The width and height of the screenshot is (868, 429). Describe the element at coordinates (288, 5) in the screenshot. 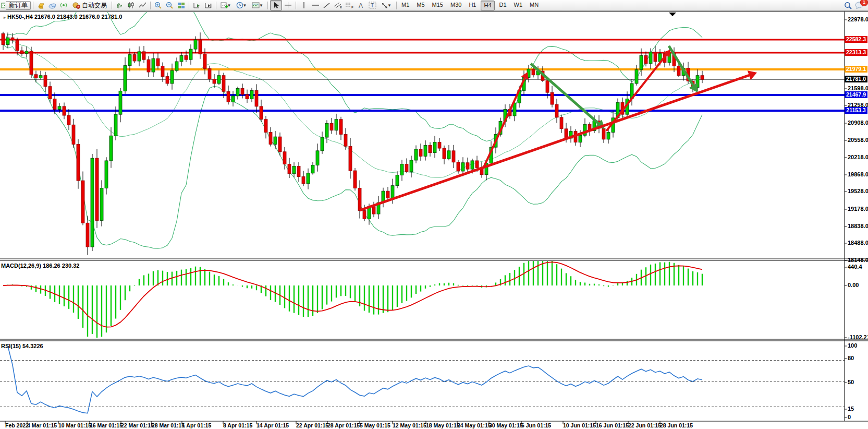

I see `crosshair-tool-button` at that location.